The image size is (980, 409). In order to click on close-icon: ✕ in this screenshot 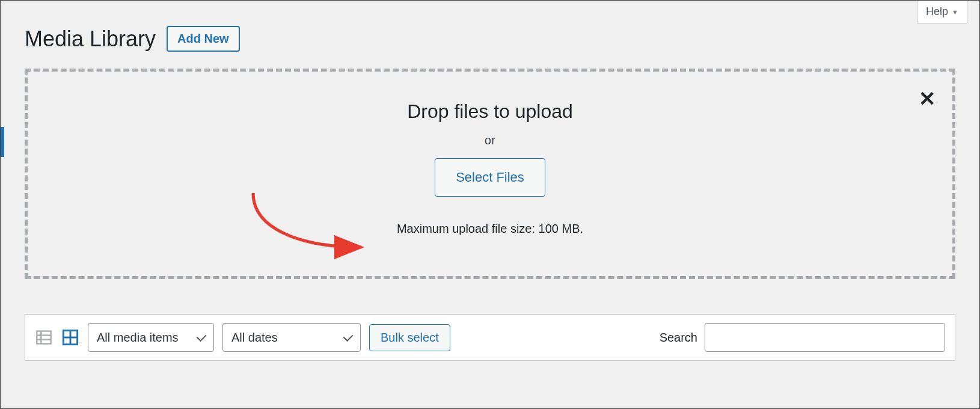, I will do `click(927, 99)`.